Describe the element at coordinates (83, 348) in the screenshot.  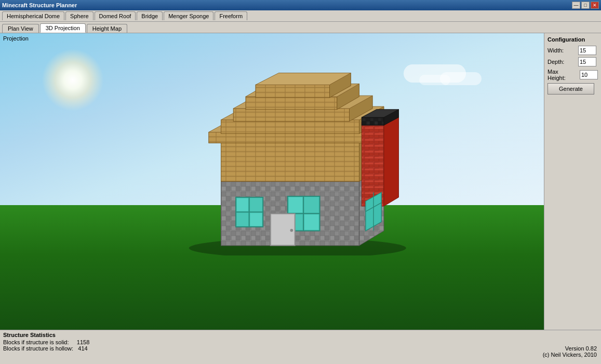
I see `status-hollow-value: 414` at that location.